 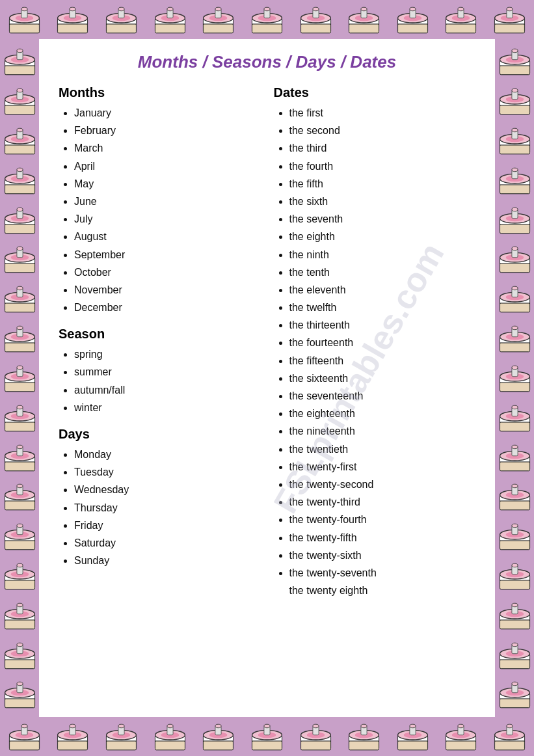 What do you see at coordinates (382, 113) in the screenshot?
I see `list-item: the first` at bounding box center [382, 113].